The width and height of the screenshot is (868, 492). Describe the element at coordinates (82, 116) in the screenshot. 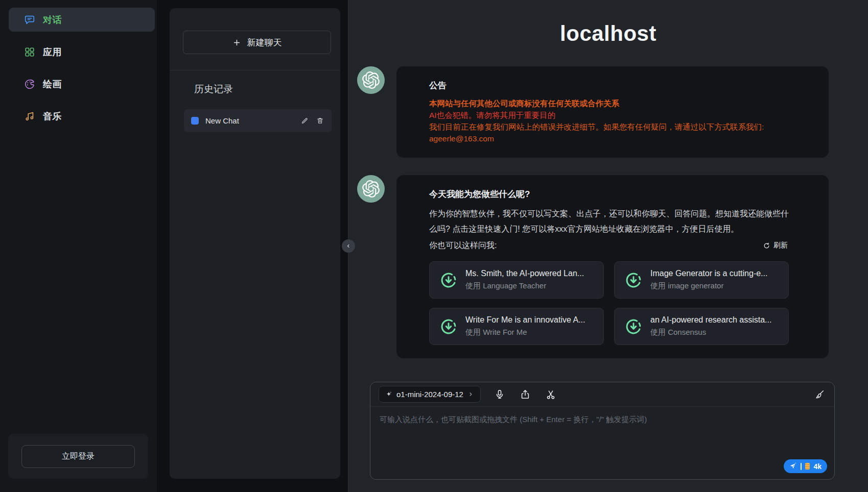

I see `sidebar-item-music: 音乐` at that location.